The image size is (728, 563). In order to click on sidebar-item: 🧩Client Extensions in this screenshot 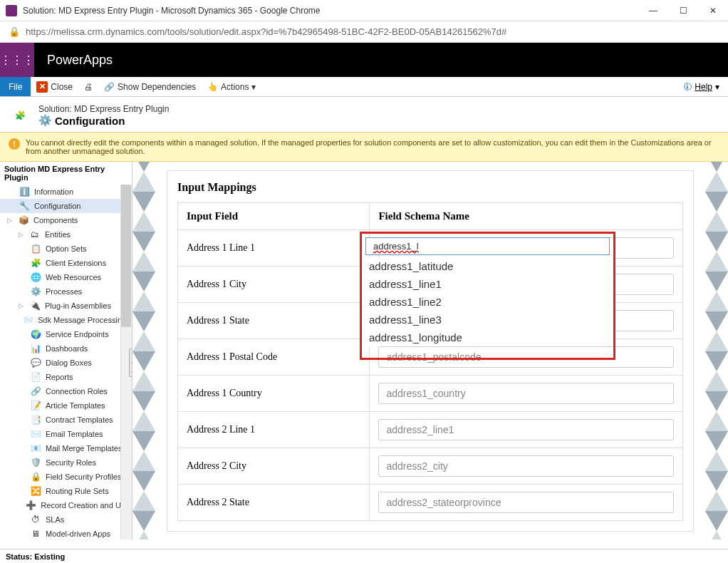, I will do `click(66, 263)`.